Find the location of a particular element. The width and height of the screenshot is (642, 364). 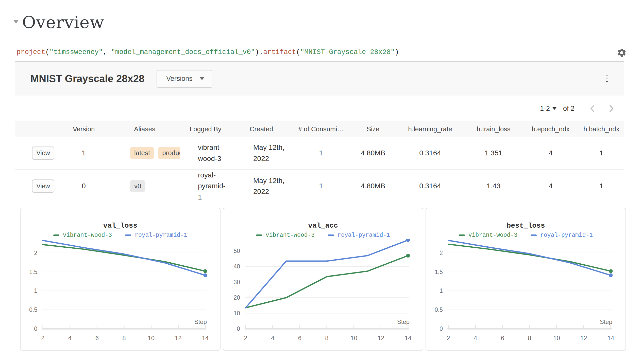

table-header-cell: h.epoch_ndx is located at coordinates (551, 129).